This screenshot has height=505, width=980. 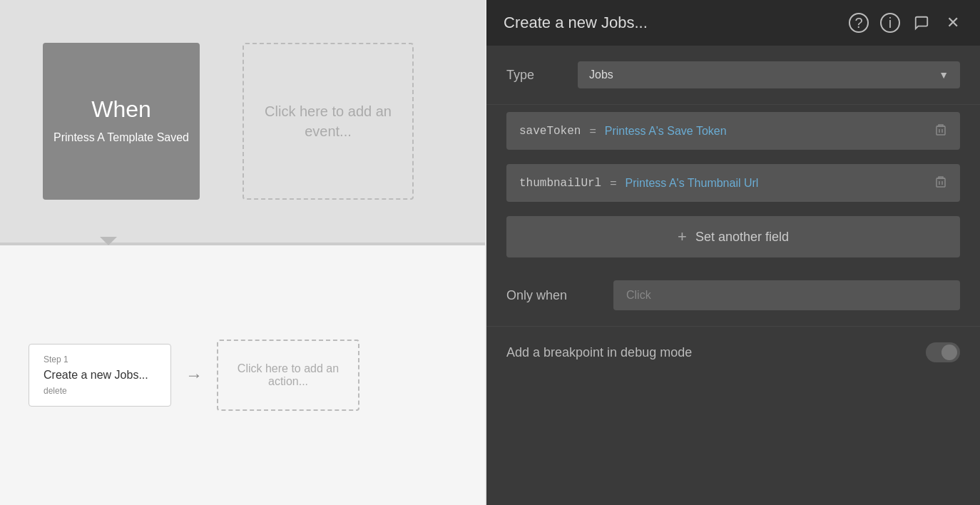 I want to click on field-equals-1: =, so click(x=592, y=131).